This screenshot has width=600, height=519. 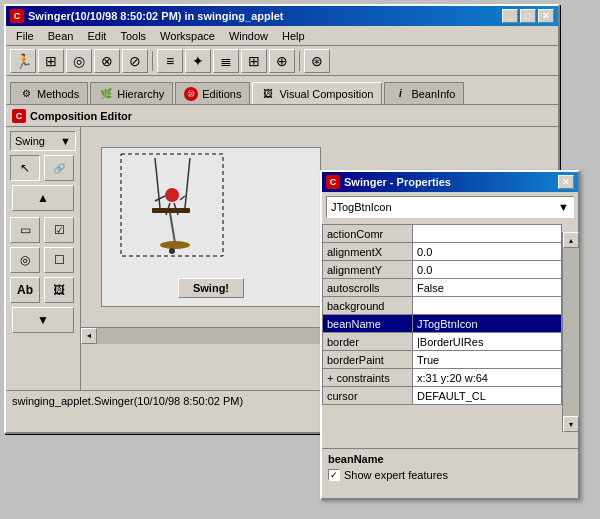 What do you see at coordinates (226, 61) in the screenshot?
I see `toolbar-lines-btn: ≣` at bounding box center [226, 61].